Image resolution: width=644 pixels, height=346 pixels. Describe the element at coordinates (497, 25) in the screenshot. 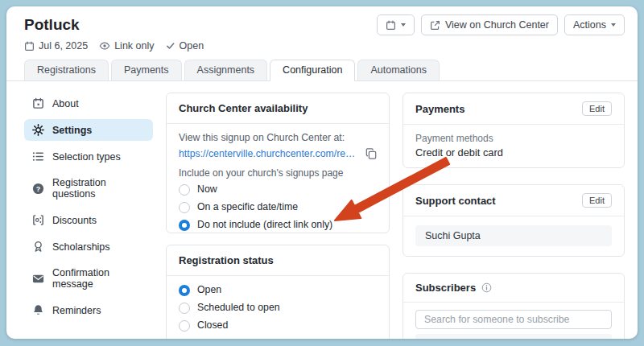

I see `view-button-label: View on Church Center` at that location.